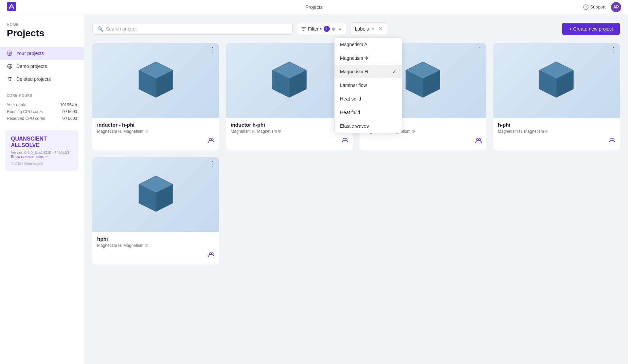 The image size is (628, 364). Describe the element at coordinates (602, 7) in the screenshot. I see `topbar-right: ? Support AP` at that location.